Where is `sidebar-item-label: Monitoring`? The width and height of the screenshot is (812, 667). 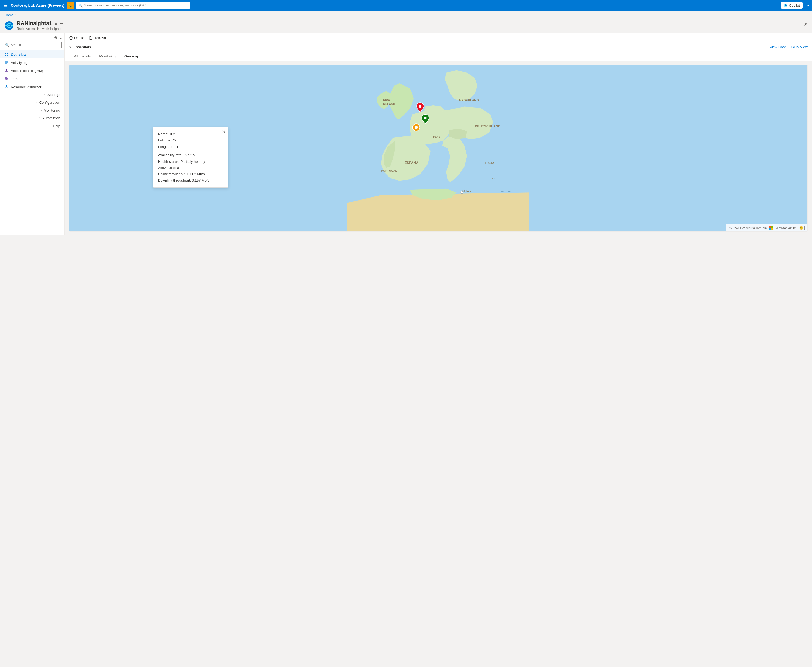
sidebar-item-label: Monitoring is located at coordinates (52, 110).